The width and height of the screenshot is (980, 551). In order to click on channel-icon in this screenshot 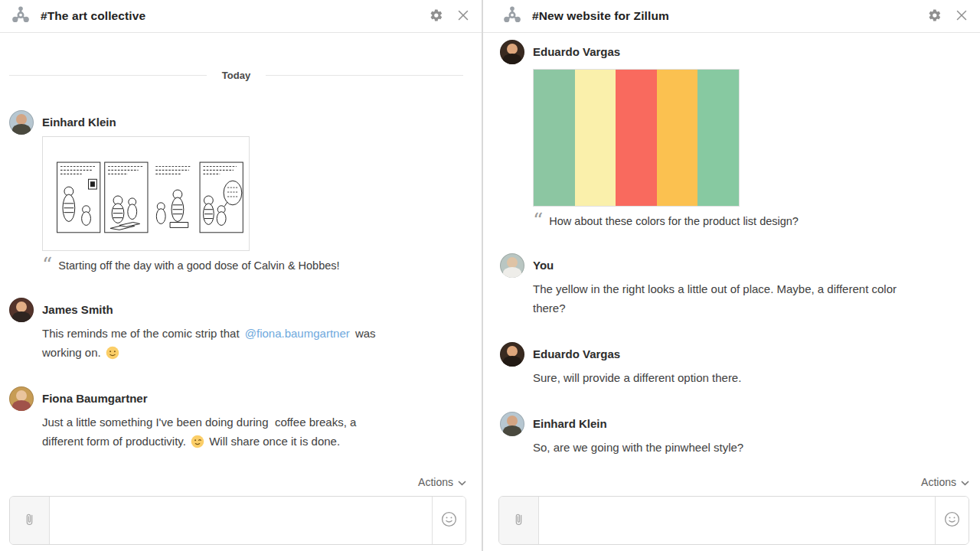, I will do `click(21, 16)`.